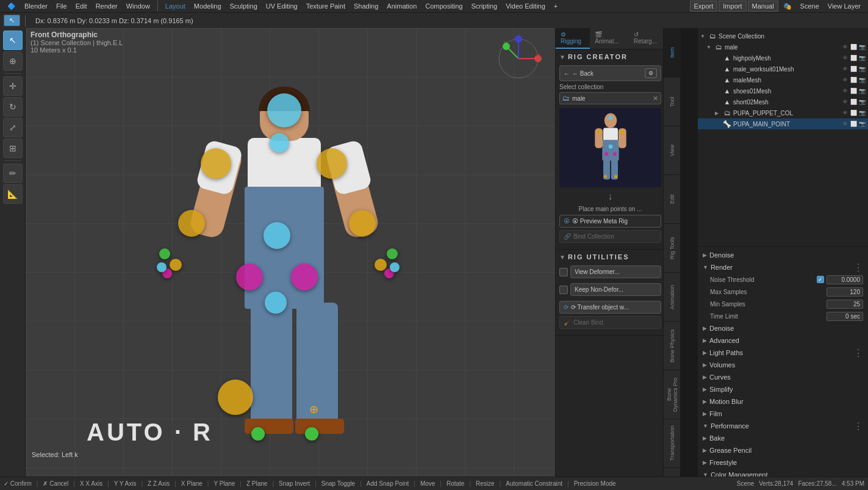 This screenshot has width=868, height=490. I want to click on resize-item: Resize, so click(486, 483).